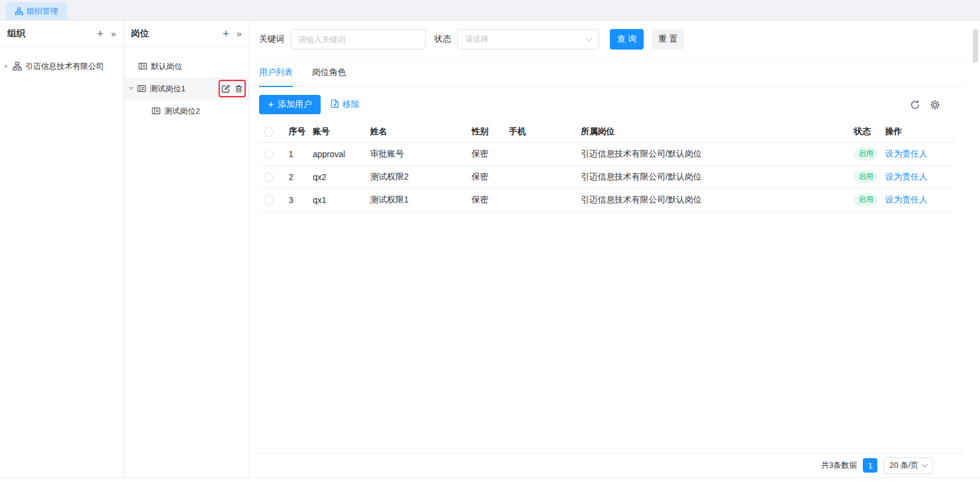 Image resolution: width=980 pixels, height=495 pixels. What do you see at coordinates (6, 66) in the screenshot?
I see `caret-right-icon` at bounding box center [6, 66].